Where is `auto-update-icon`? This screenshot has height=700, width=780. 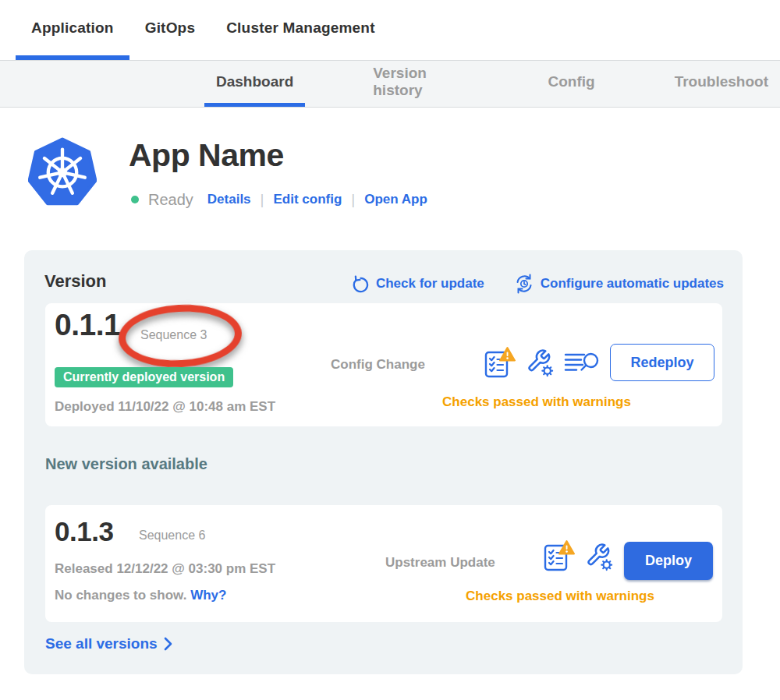 auto-update-icon is located at coordinates (524, 284).